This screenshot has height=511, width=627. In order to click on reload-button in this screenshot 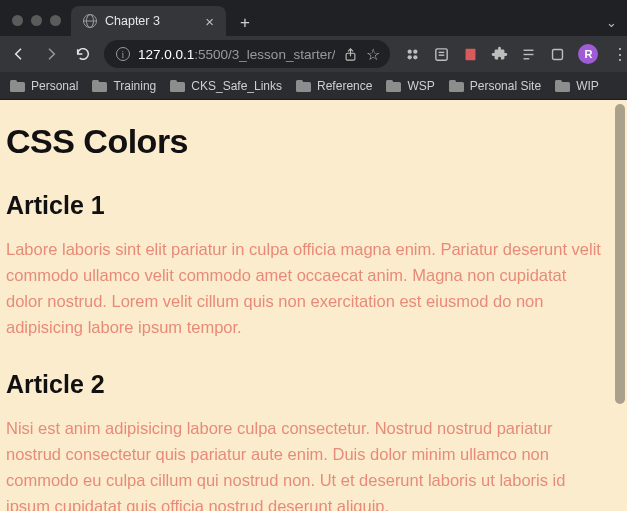, I will do `click(83, 54)`.